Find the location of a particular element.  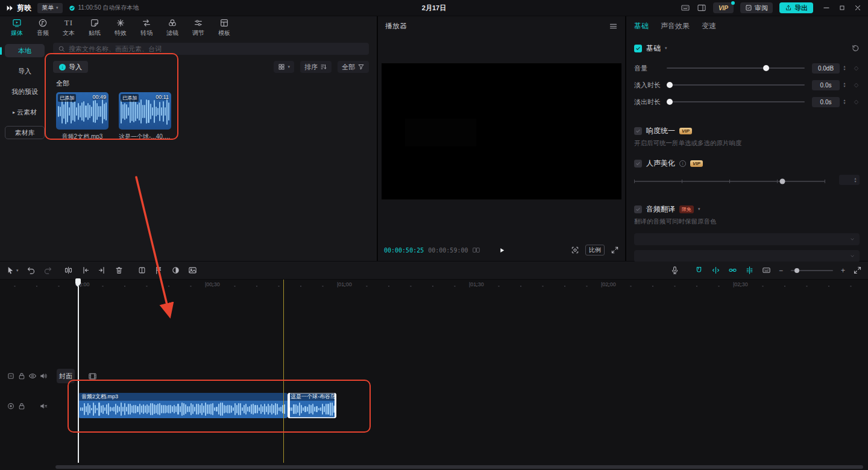

sidebar-item-local: 本地 is located at coordinates (25, 51).